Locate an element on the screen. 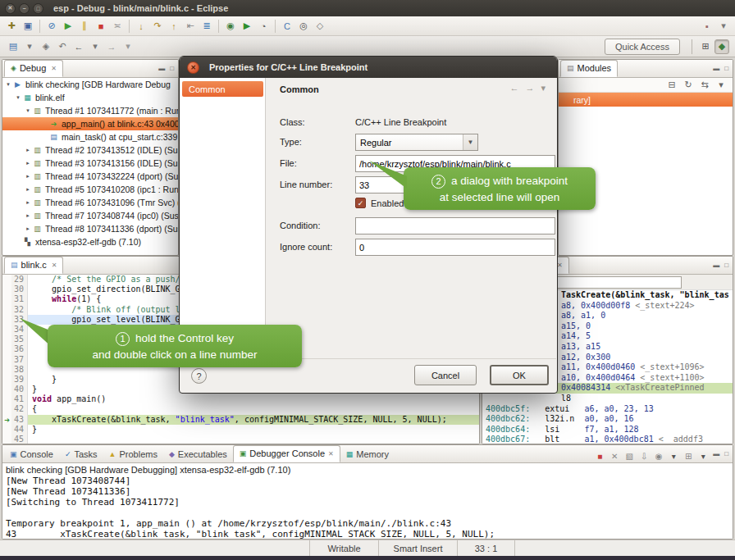  terminate-icon: ■ is located at coordinates (101, 26).